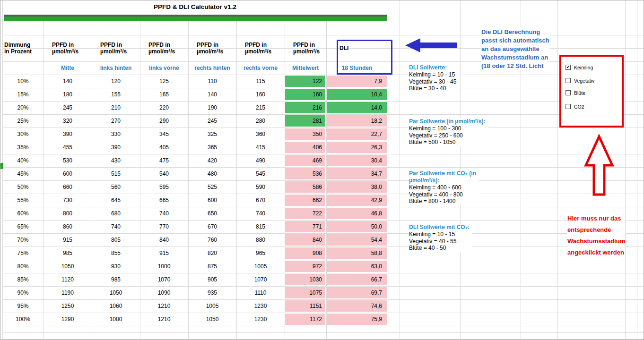  What do you see at coordinates (261, 161) in the screenshot?
I see `ppfd-cell: 490` at bounding box center [261, 161].